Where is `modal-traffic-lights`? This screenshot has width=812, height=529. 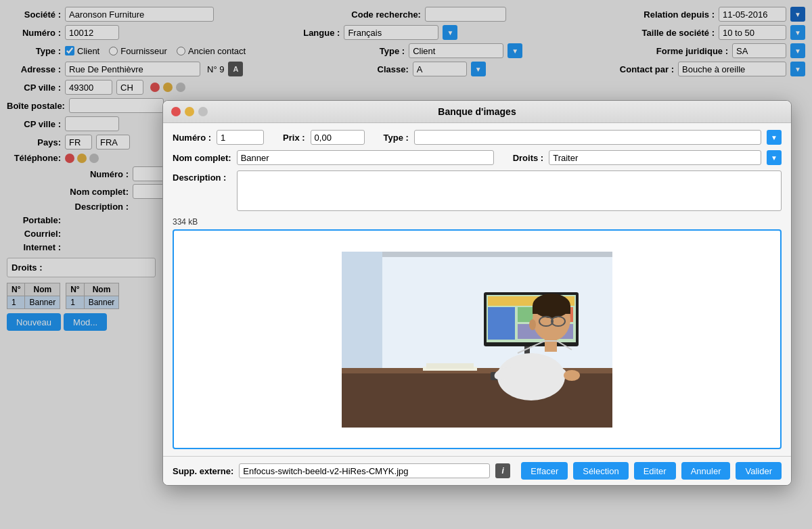
modal-traffic-lights is located at coordinates (189, 112).